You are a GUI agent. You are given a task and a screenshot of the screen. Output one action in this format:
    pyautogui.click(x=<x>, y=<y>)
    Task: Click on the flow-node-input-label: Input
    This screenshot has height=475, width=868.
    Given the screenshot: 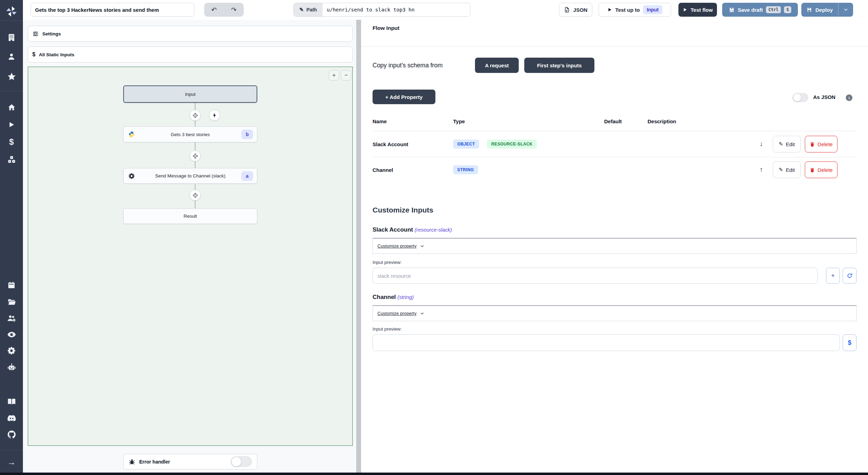 What is the action you would take?
    pyautogui.click(x=190, y=94)
    